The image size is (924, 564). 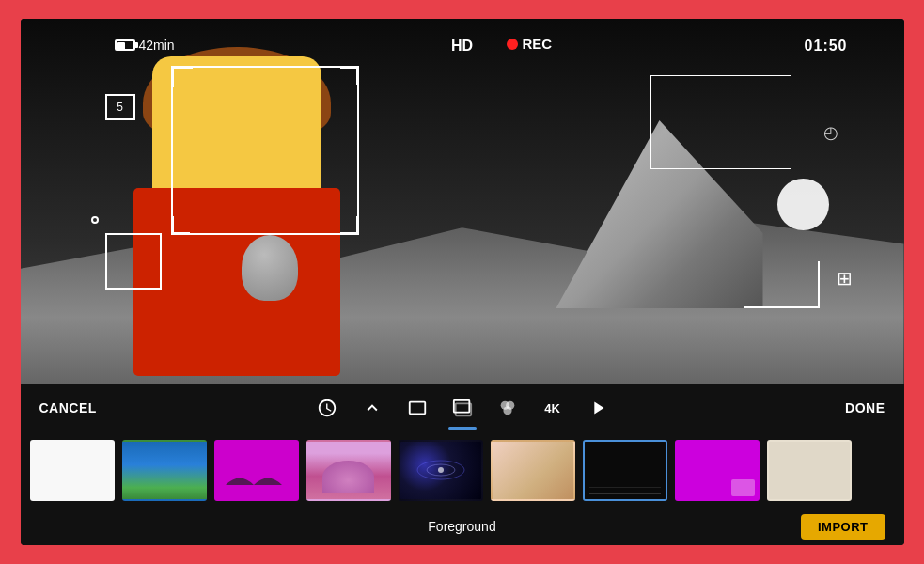 What do you see at coordinates (826, 46) in the screenshot?
I see `recording-timer: 01:50` at bounding box center [826, 46].